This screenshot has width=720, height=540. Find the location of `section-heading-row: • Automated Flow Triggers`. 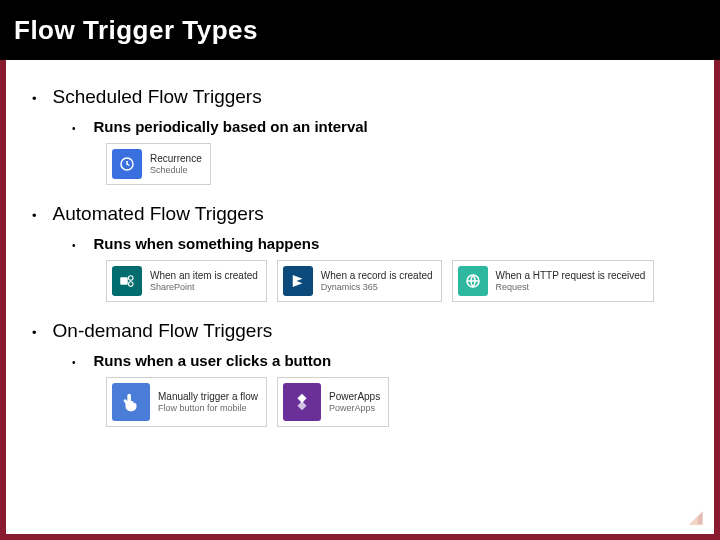

section-heading-row: • Automated Flow Triggers is located at coordinates (360, 214).